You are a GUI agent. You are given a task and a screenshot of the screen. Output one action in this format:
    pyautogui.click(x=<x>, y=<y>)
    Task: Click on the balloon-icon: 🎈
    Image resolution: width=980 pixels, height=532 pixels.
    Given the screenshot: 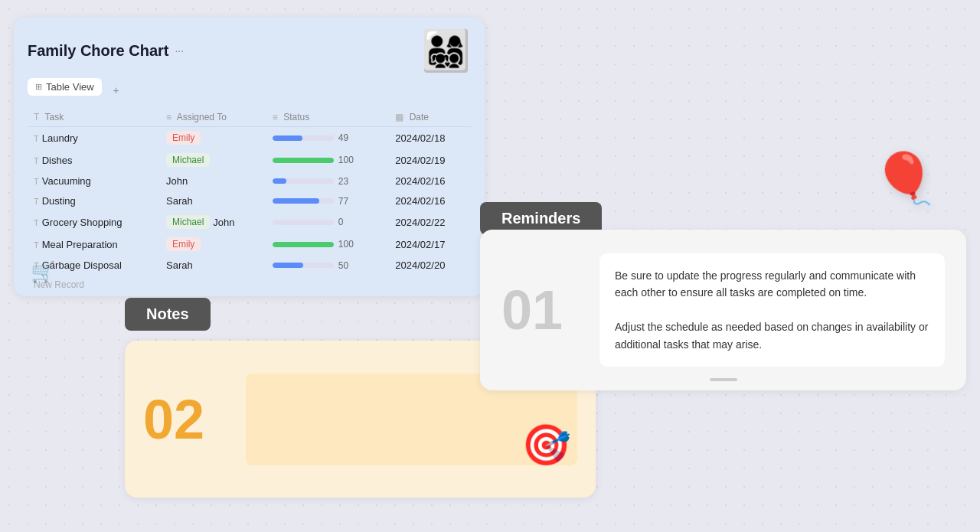 What is the action you would take?
    pyautogui.click(x=905, y=179)
    